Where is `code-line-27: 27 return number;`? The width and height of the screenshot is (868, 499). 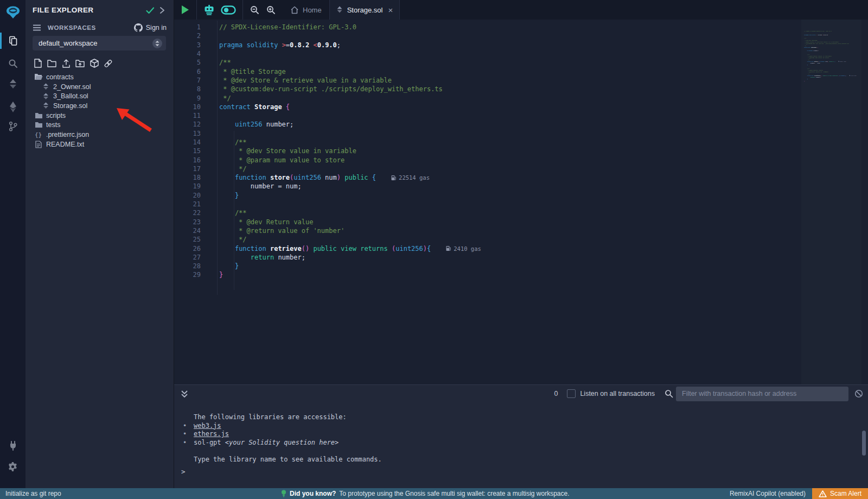
code-line-27: 27 return number; is located at coordinates (486, 257).